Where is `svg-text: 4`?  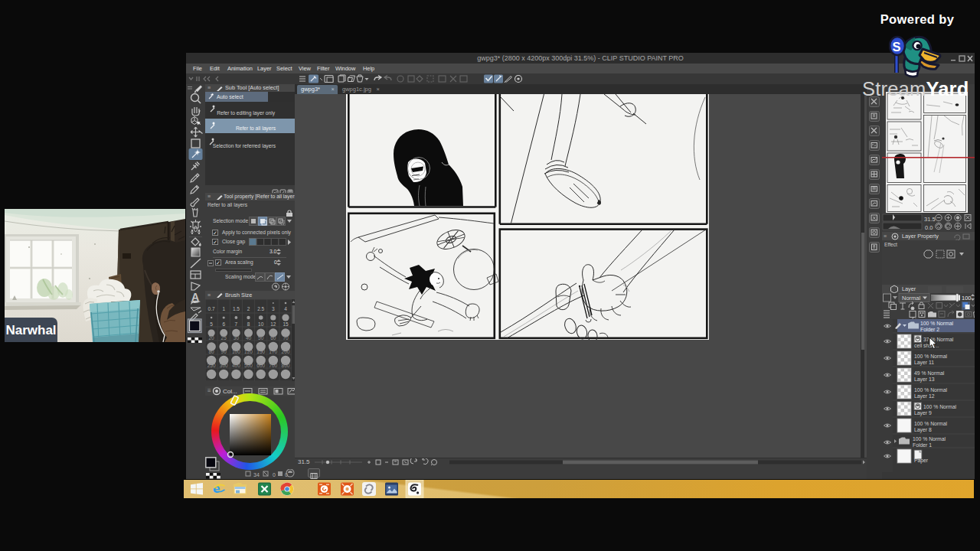
svg-text: 4 is located at coordinates (286, 309).